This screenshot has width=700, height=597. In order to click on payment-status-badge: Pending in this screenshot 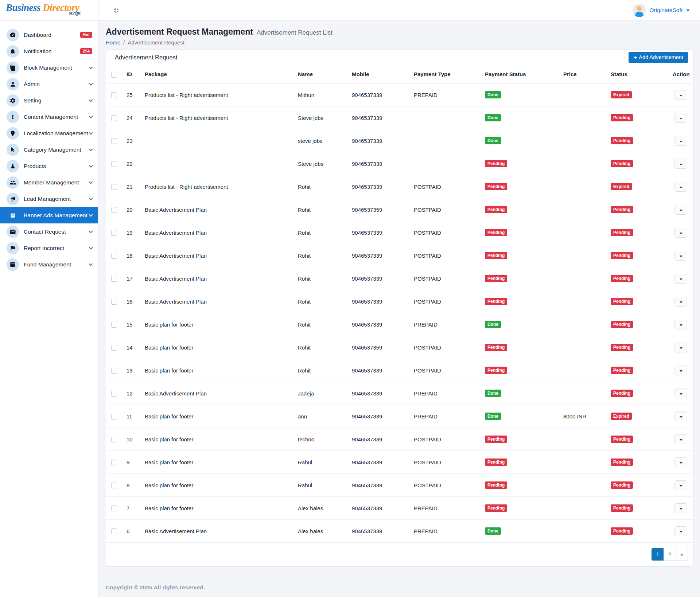, I will do `click(496, 164)`.